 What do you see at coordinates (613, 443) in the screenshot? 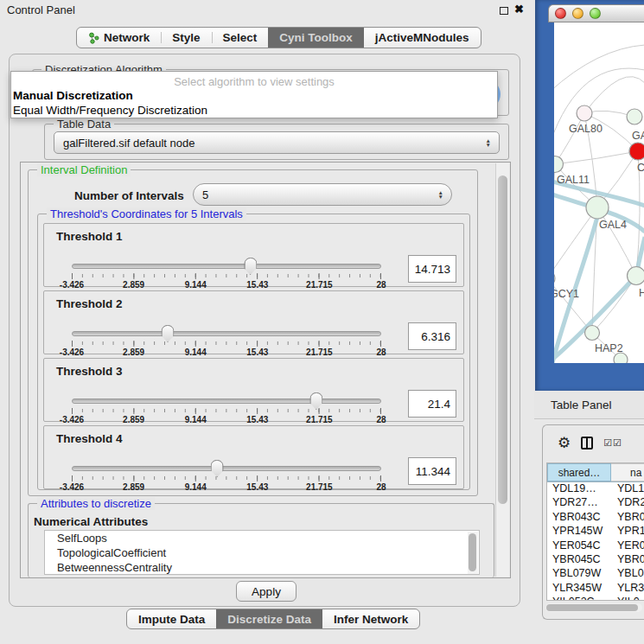
I see `checkbox-icons: ☑☑` at bounding box center [613, 443].